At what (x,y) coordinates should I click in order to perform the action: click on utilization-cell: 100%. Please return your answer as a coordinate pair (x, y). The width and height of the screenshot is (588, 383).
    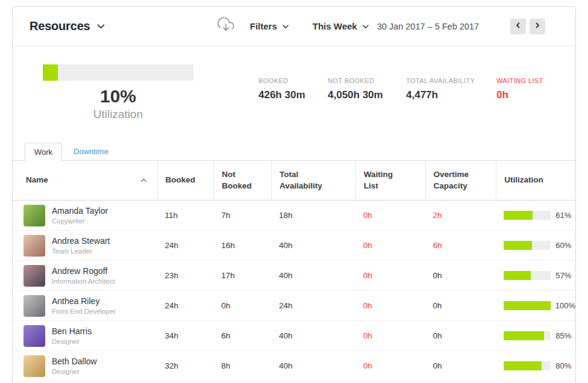
    Looking at the image, I should click on (536, 306).